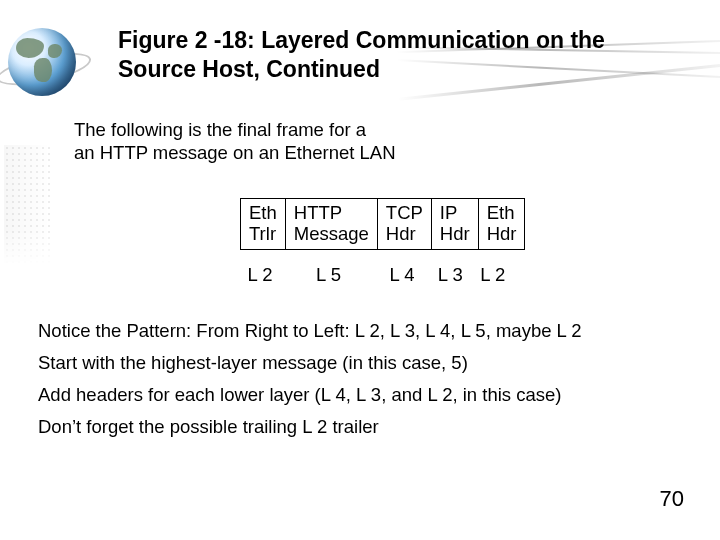 The height and width of the screenshot is (540, 720). Describe the element at coordinates (249, 69) in the screenshot. I see `title-line-2: Source Host, Continued` at that location.